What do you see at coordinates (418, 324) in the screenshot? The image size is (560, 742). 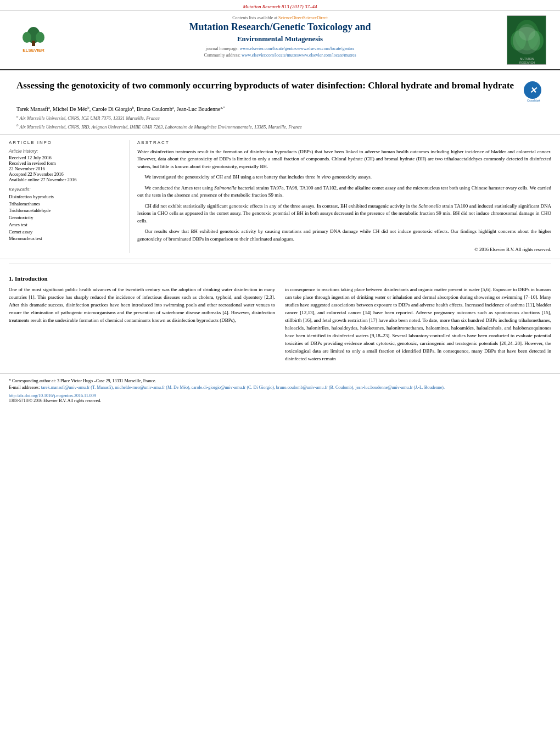 I see `intro-col-right: in consequence to reactions taking place…` at bounding box center [418, 324].